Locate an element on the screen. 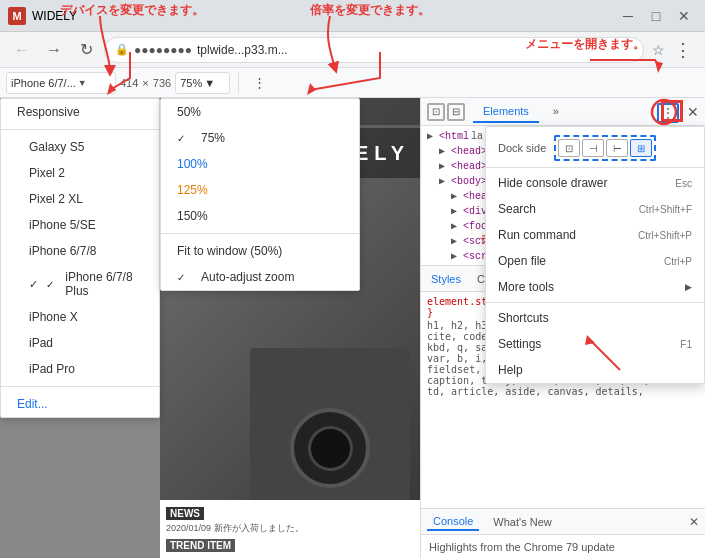 This screenshot has width=705, height=558. zoom-150: 150% is located at coordinates (260, 216).